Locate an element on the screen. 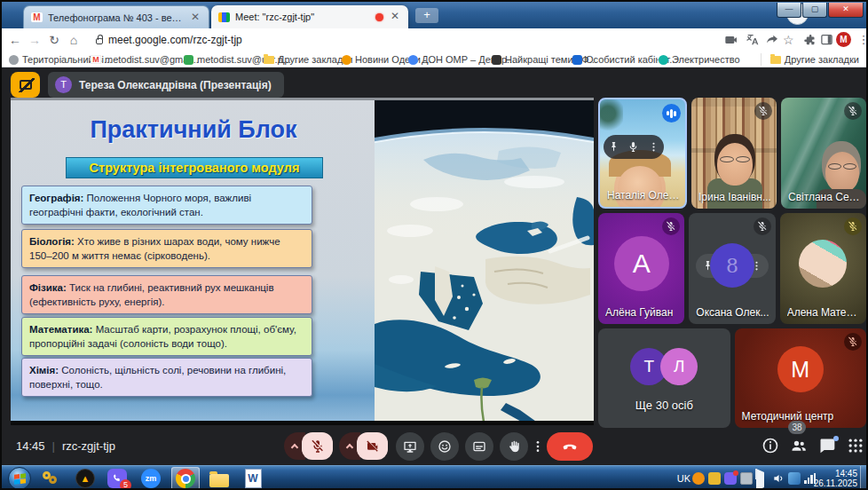 The height and width of the screenshot is (490, 868). show-desktop-button is located at coordinates (863, 478).